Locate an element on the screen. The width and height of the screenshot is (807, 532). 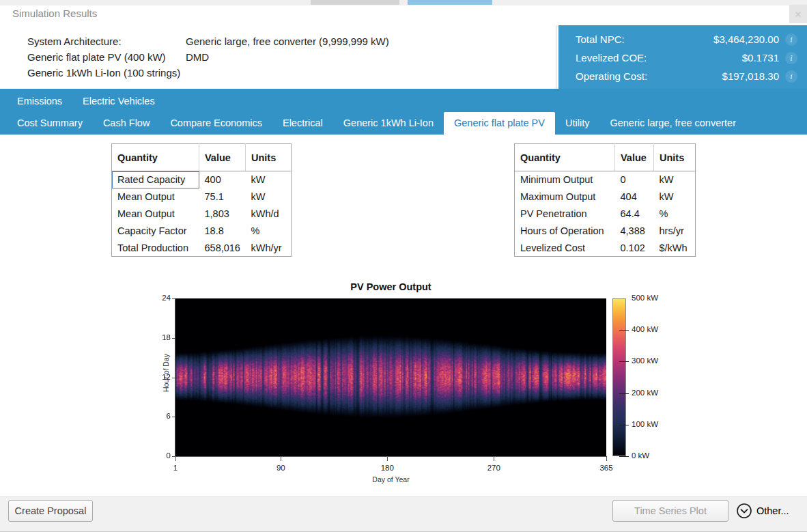
time-series-plot-button: Time Series Plot is located at coordinates (670, 511).